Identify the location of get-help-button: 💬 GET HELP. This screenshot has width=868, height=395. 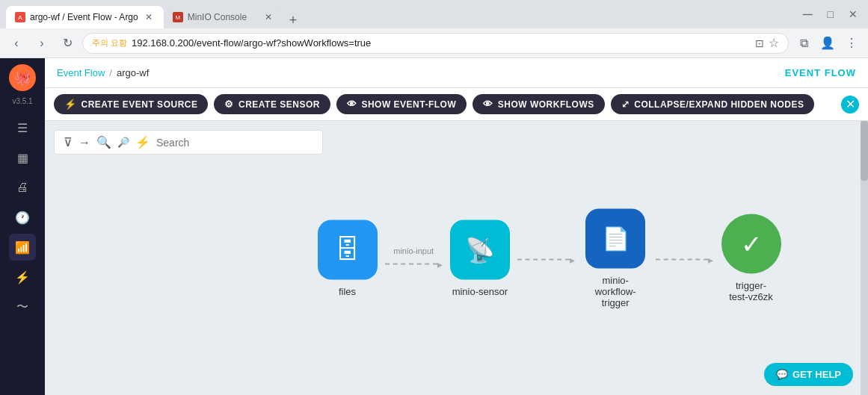
(809, 375).